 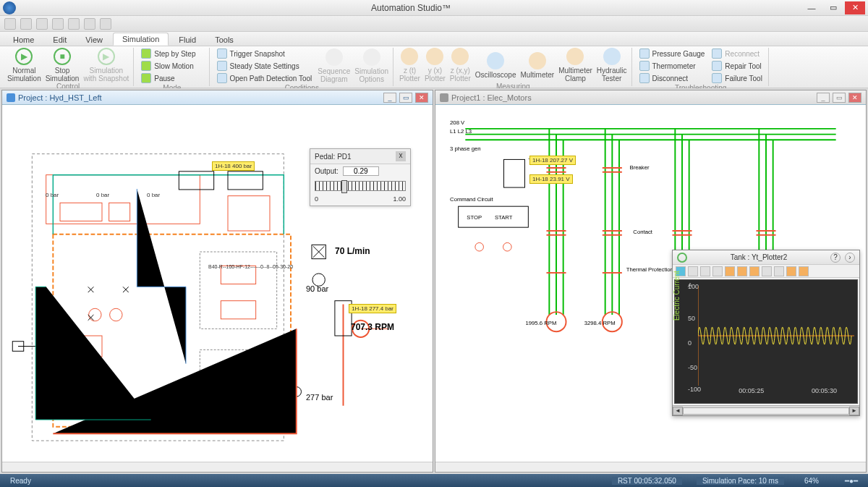 I want to click on qat-save-icon, so click(x=10, y=24).